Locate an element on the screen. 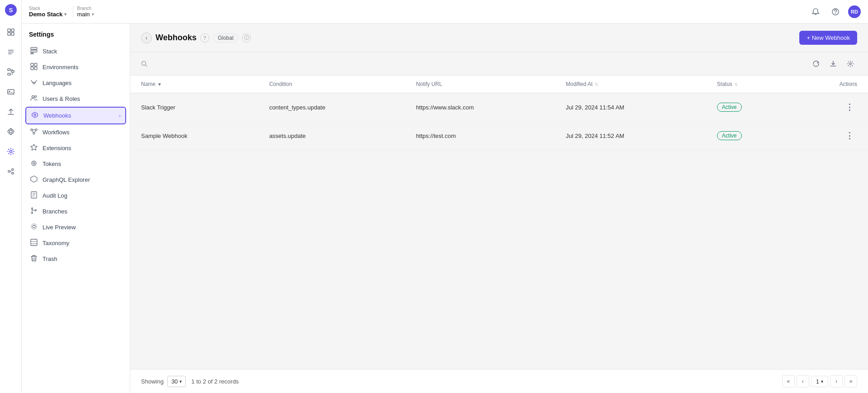  sidebar-item-users-roles: Users & Roles is located at coordinates (76, 99).